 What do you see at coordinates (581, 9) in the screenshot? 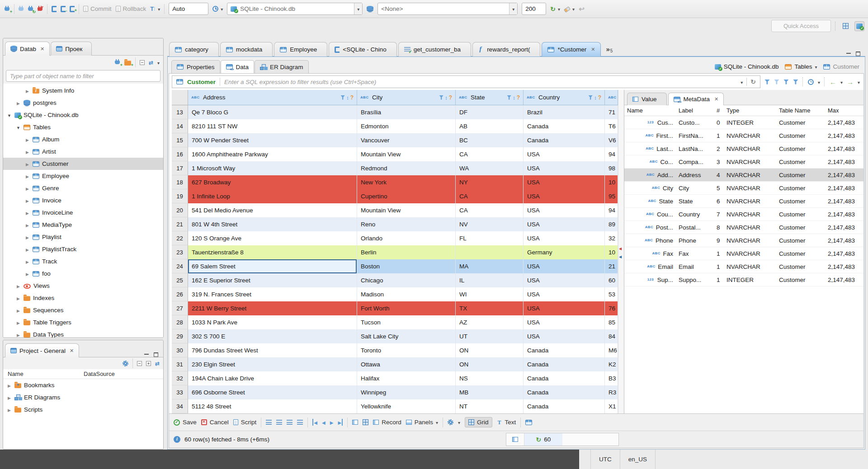
I see `back-icon` at bounding box center [581, 9].